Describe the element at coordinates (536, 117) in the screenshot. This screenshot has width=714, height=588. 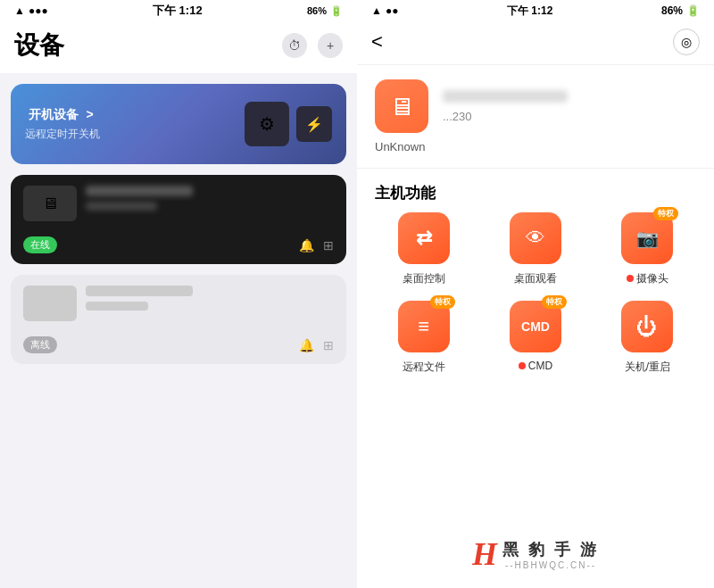
I see `device-info-card: 🖥 ...230 UnKnown` at that location.